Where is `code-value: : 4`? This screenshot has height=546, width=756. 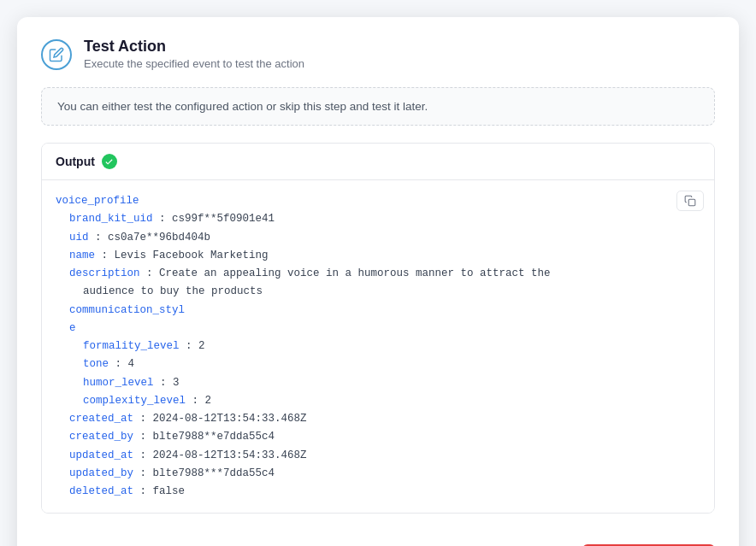 code-value: : 4 is located at coordinates (121, 364).